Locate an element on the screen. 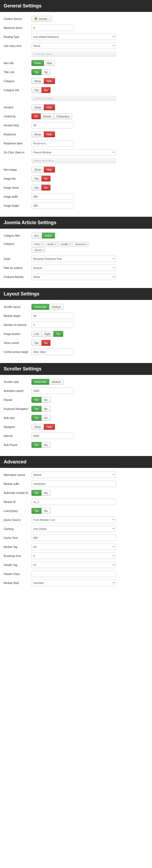 This screenshot has height=868, width=152. repeat-toggle: YesNo is located at coordinates (41, 400).